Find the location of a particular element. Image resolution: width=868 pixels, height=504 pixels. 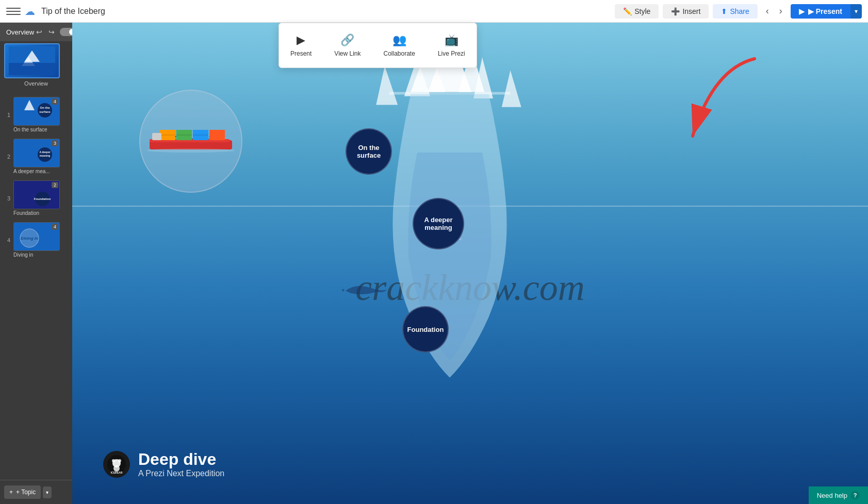

slide-thumb-2: A deeper meaning 3 is located at coordinates (37, 153).